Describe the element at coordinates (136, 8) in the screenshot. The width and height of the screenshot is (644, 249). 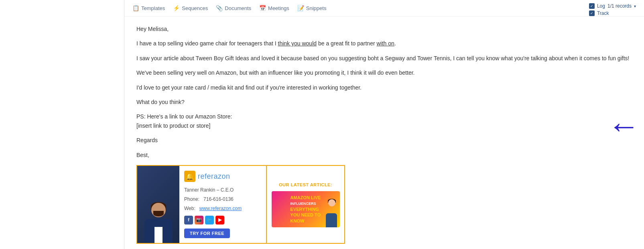
I see `templates-icon: 📋` at that location.